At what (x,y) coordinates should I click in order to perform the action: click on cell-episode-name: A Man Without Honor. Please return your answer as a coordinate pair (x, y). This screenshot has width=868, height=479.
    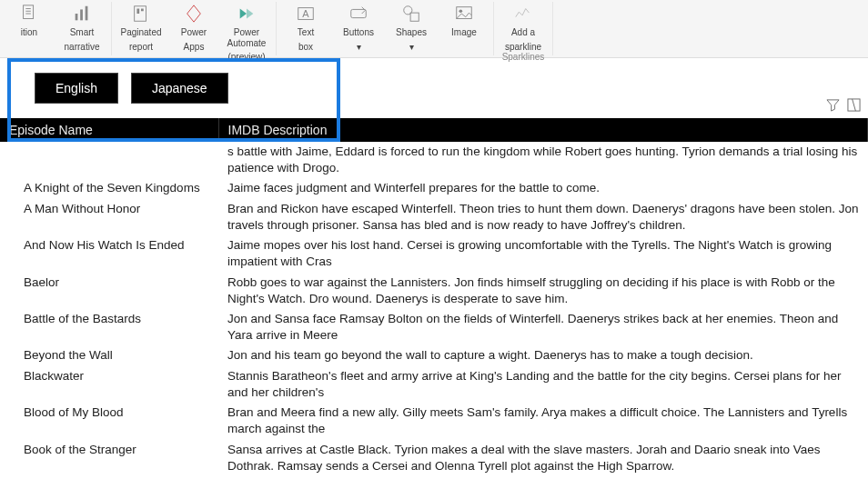
    Looking at the image, I should click on (109, 217).